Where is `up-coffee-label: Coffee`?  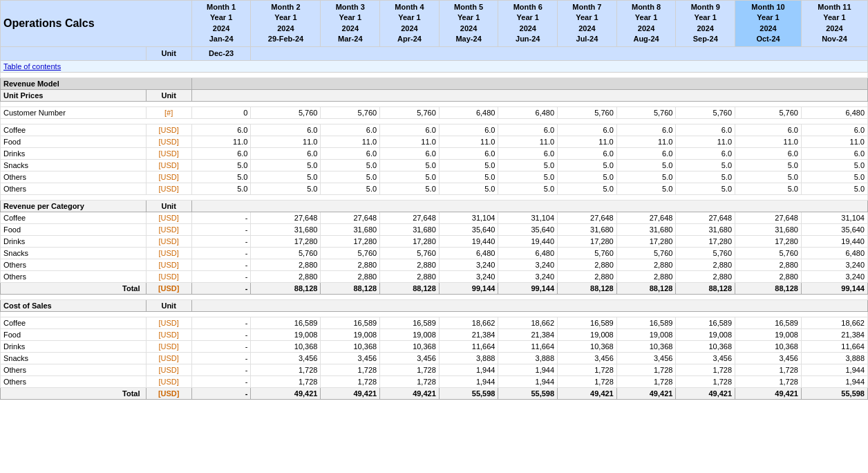 up-coffee-label: Coffee is located at coordinates (73, 130).